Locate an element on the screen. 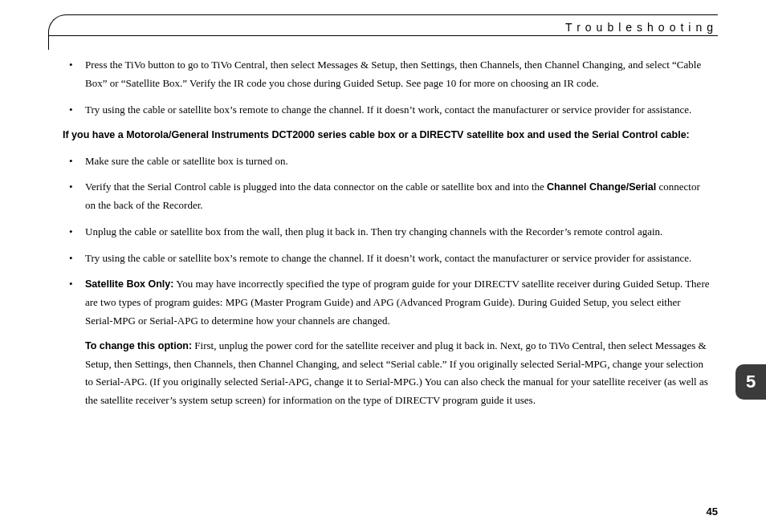  header-divider: Troubleshooting is located at coordinates (383, 25).